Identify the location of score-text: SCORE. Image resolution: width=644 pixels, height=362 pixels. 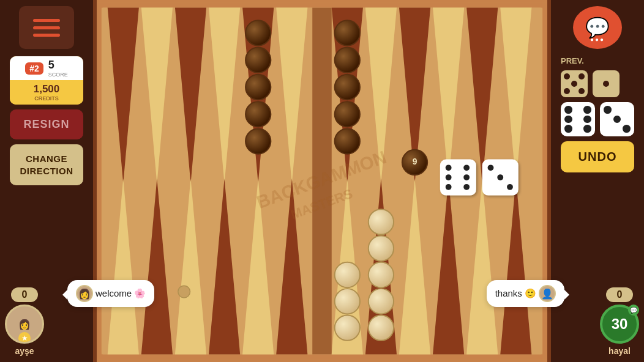
(58, 75).